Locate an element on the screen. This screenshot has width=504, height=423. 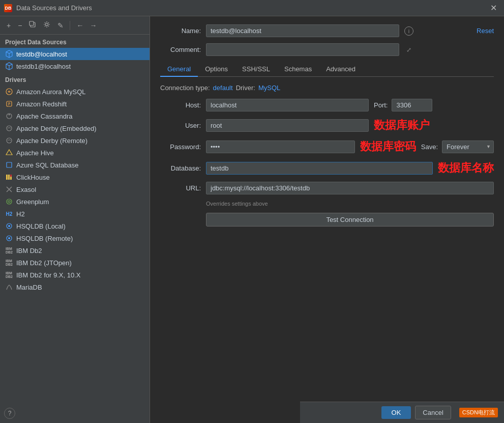
database-row: Database: 数据库名称 is located at coordinates (327, 168).